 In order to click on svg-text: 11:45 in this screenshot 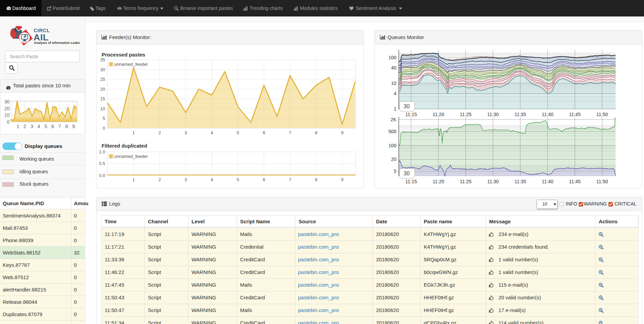, I will do `click(575, 182)`.